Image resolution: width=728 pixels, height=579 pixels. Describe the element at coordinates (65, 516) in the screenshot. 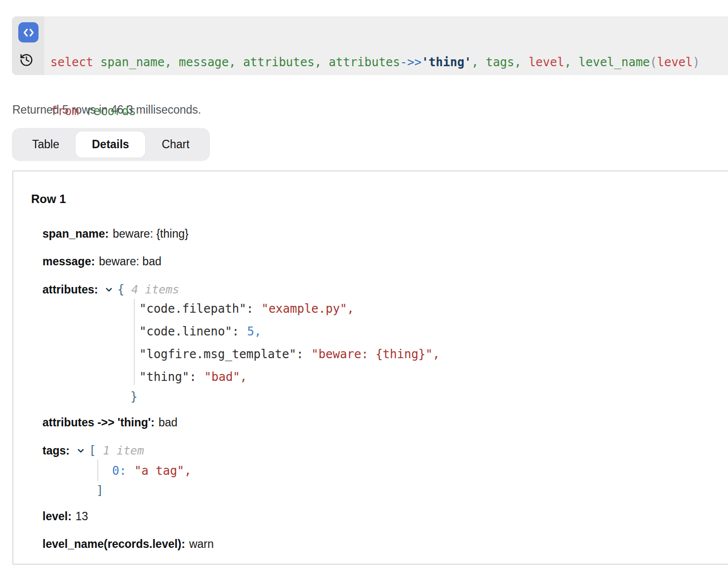

I see `field-level: level: 13` at that location.